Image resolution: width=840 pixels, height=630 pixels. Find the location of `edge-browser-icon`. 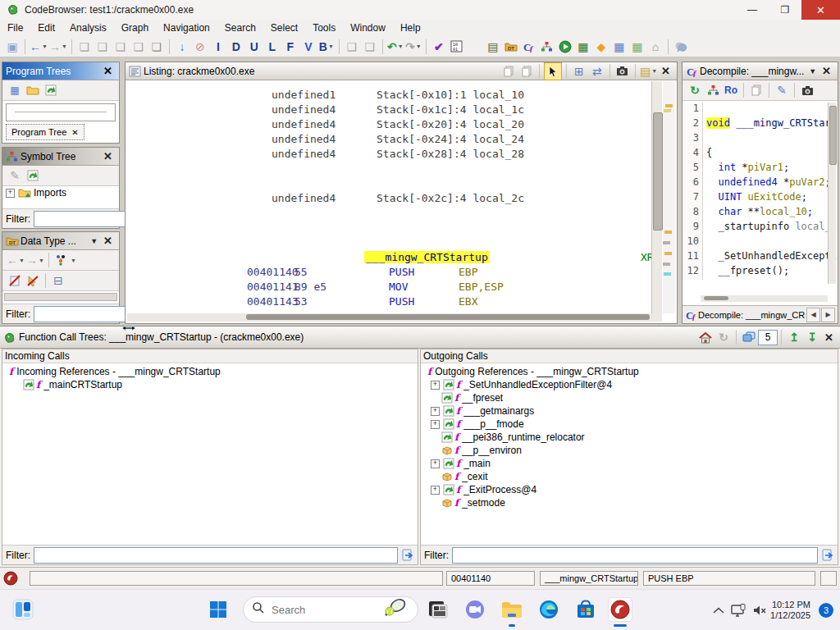

edge-browser-icon is located at coordinates (549, 609).